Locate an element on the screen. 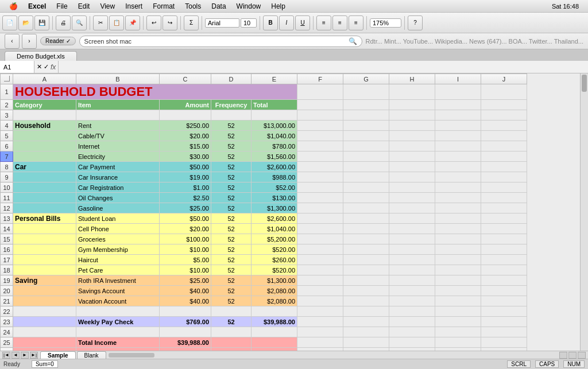 This screenshot has width=588, height=369. cell-f7 is located at coordinates (320, 157).